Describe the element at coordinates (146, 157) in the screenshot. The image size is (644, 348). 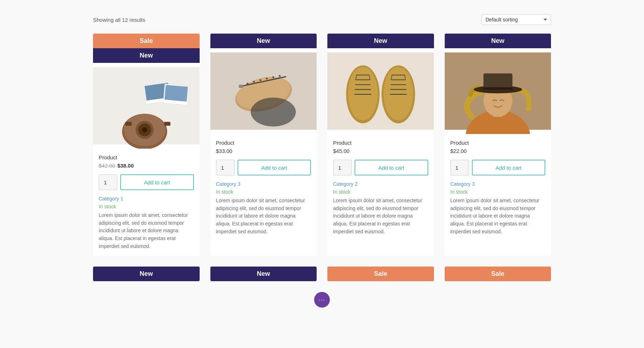
I see `product-name-1: Product` at that location.